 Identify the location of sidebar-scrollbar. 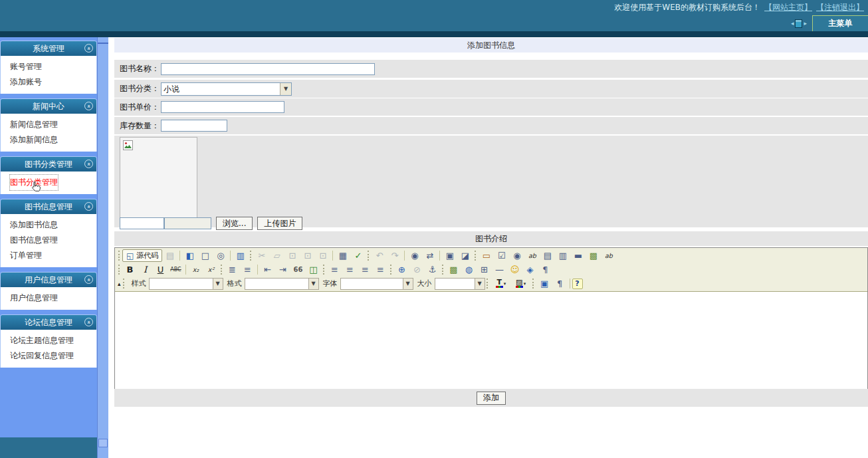
(102, 247).